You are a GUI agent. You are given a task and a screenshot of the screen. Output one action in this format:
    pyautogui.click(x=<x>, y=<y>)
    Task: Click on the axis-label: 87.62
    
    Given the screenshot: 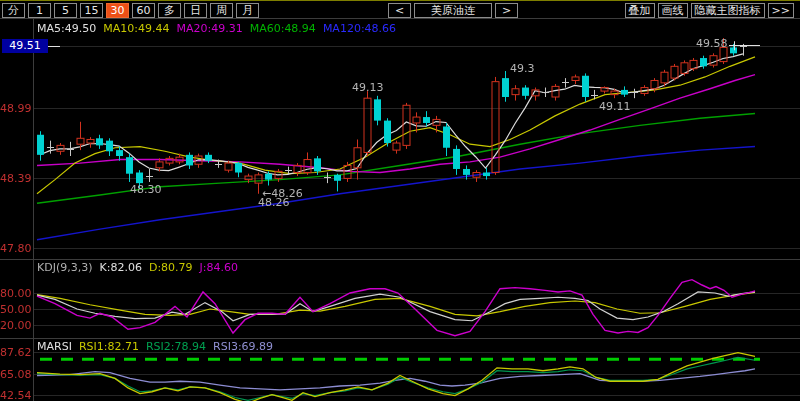 What is the action you would take?
    pyautogui.click(x=16, y=352)
    